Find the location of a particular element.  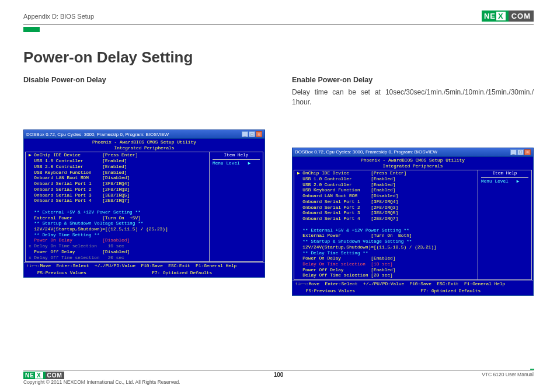

bios-line: Power Off Delay [Disabled] is located at coordinates (117, 253).